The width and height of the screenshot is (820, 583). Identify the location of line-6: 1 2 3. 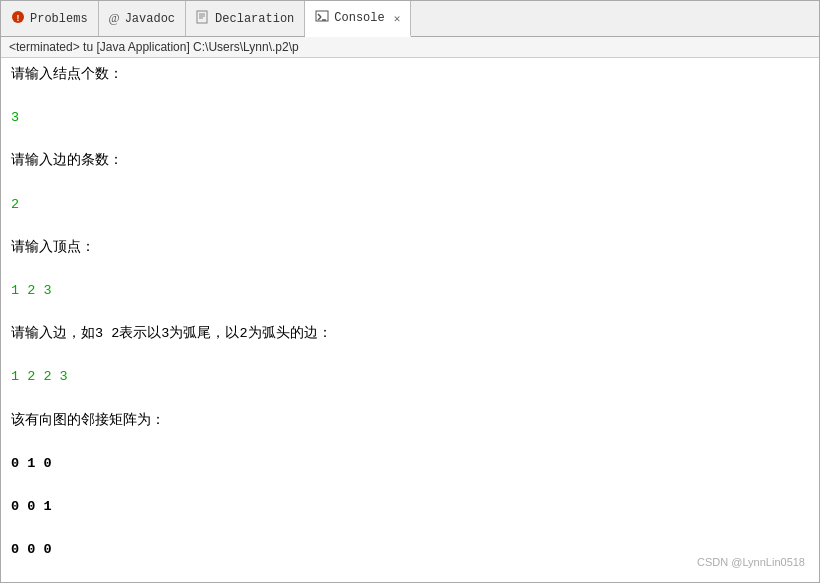
(410, 291).